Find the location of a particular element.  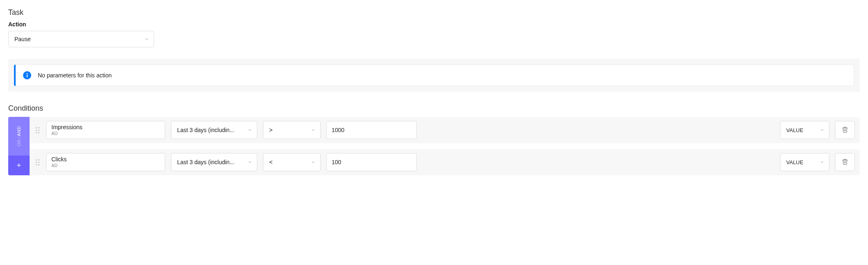

operator-select: > is located at coordinates (292, 130).